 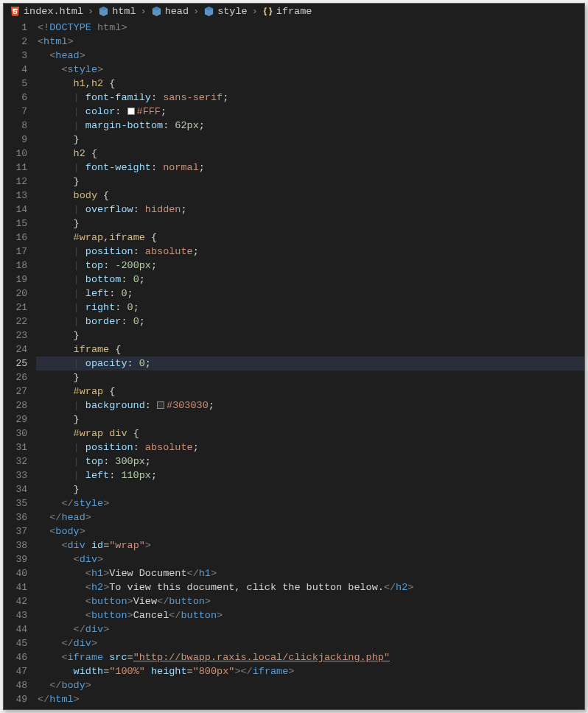 What do you see at coordinates (15, 545) in the screenshot?
I see `line-number: 38` at bounding box center [15, 545].